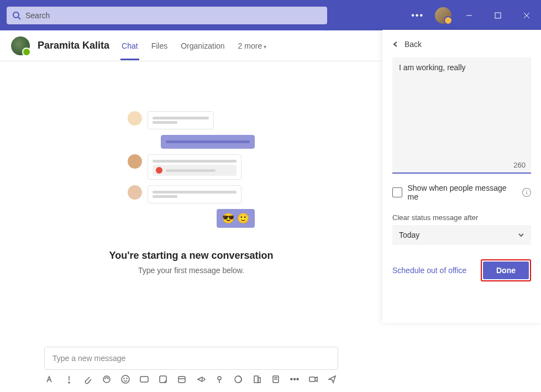  What do you see at coordinates (191, 379) in the screenshot?
I see `compose-toolbar: •••` at bounding box center [191, 379].